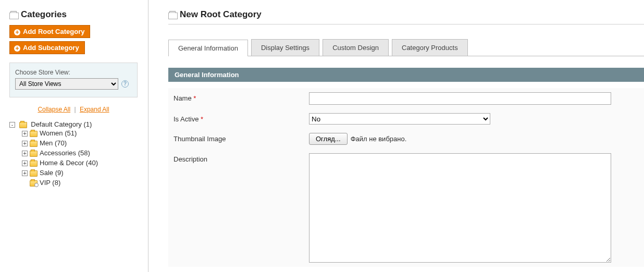 Image resolution: width=644 pixels, height=272 pixels. What do you see at coordinates (406, 139) in the screenshot?
I see `field-thumbnail: Thumbnail Image Огляд... Файл не вибрано…` at bounding box center [406, 139].